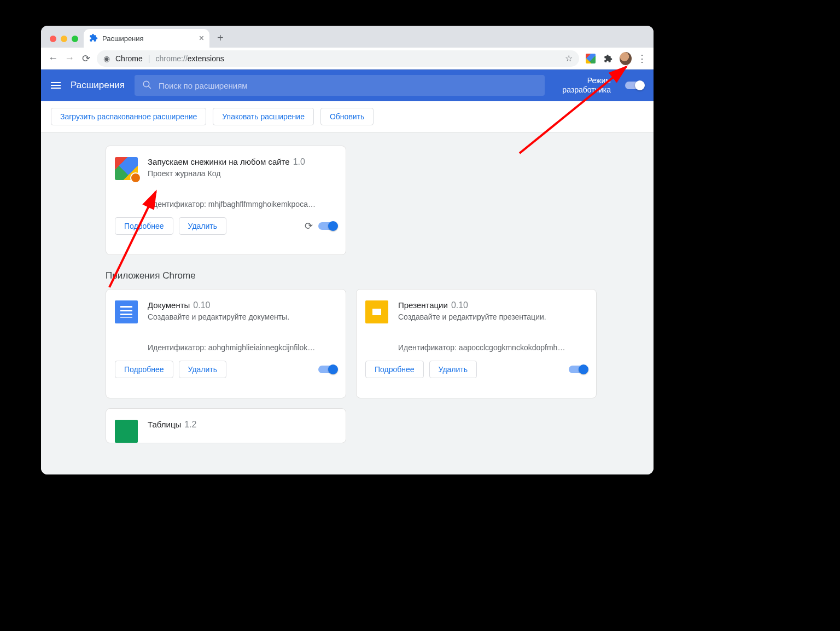  What do you see at coordinates (242, 317) in the screenshot?
I see `app-description: Создавайте и редактируйте документы.` at bounding box center [242, 317].